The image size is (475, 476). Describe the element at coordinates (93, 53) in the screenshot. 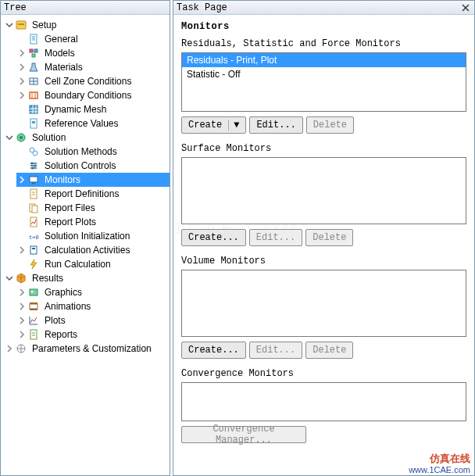

I see `tree-models: Models` at that location.